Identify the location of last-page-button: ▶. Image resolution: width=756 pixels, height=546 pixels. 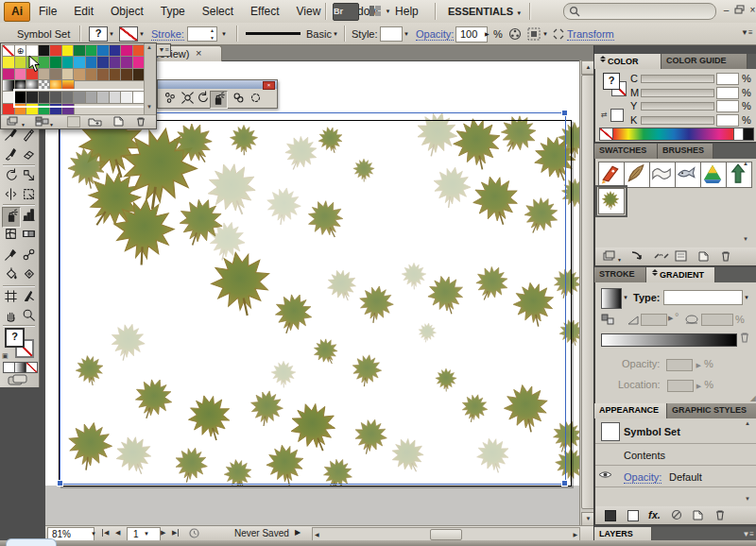
(176, 533).